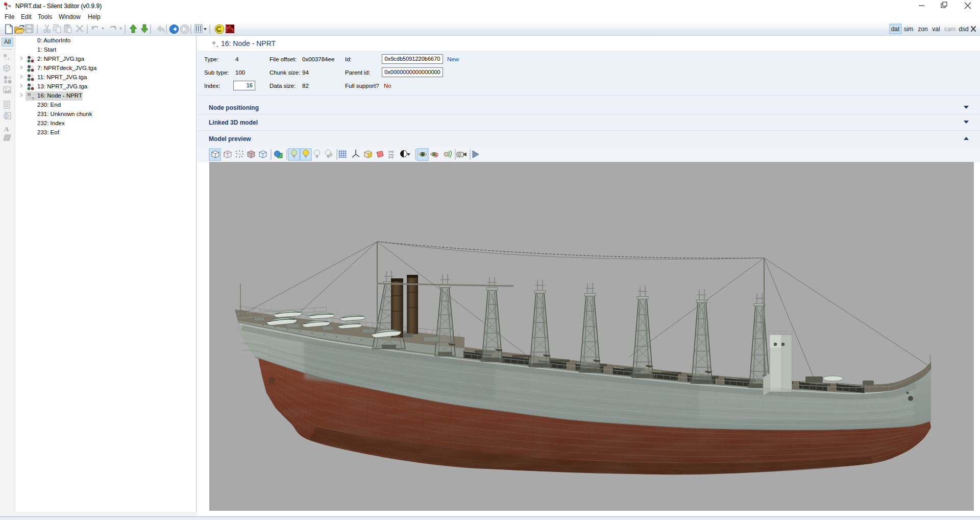  I want to click on svg-text: cam, so click(950, 29).